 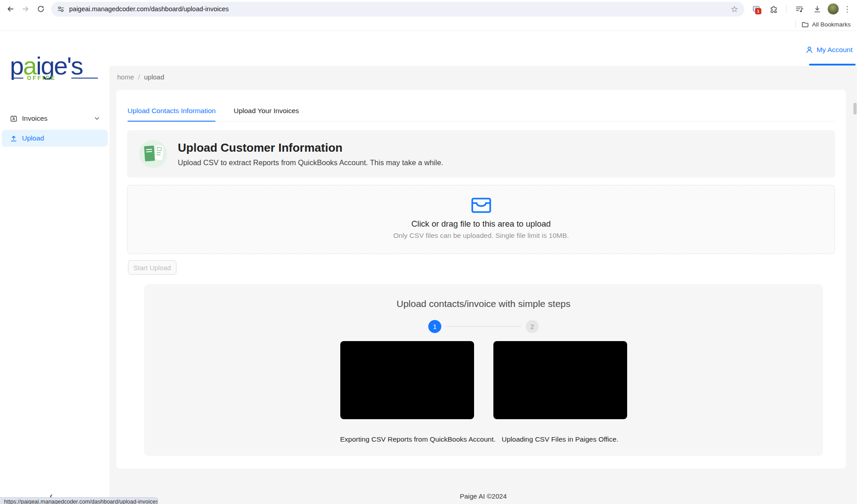 What do you see at coordinates (795, 24) in the screenshot?
I see `bookmarks-separator` at bounding box center [795, 24].